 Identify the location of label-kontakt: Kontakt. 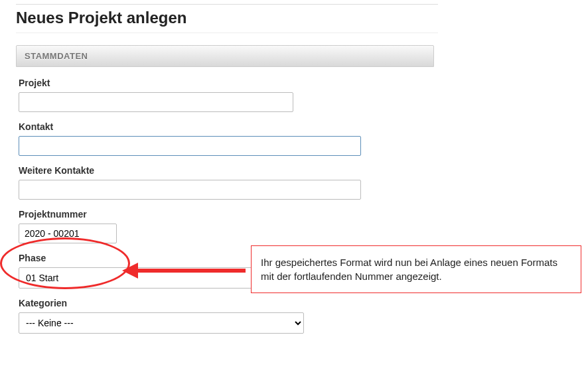
(228, 127).